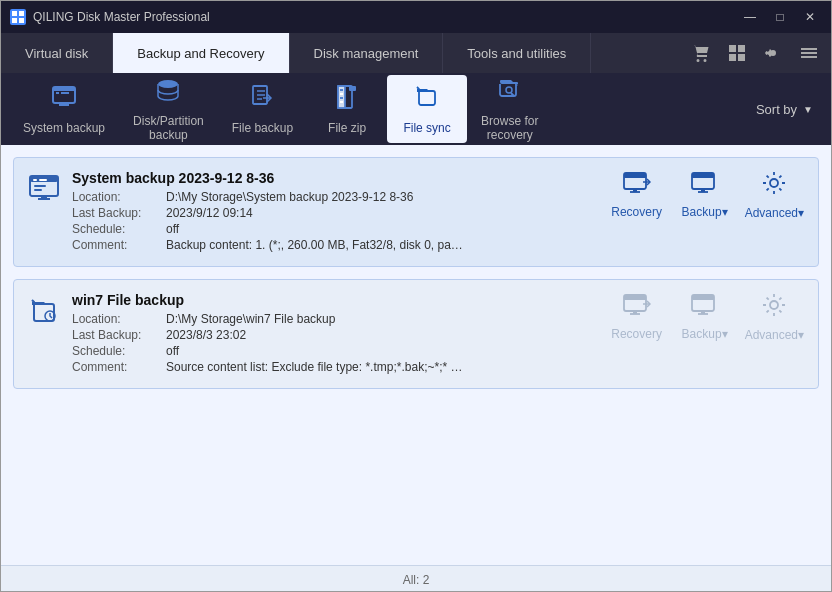 This screenshot has height=592, width=832. Describe the element at coordinates (332, 335) in the screenshot. I see `card-win7-lastbackup: Last Backup: 2023/8/3 23:02` at that location.